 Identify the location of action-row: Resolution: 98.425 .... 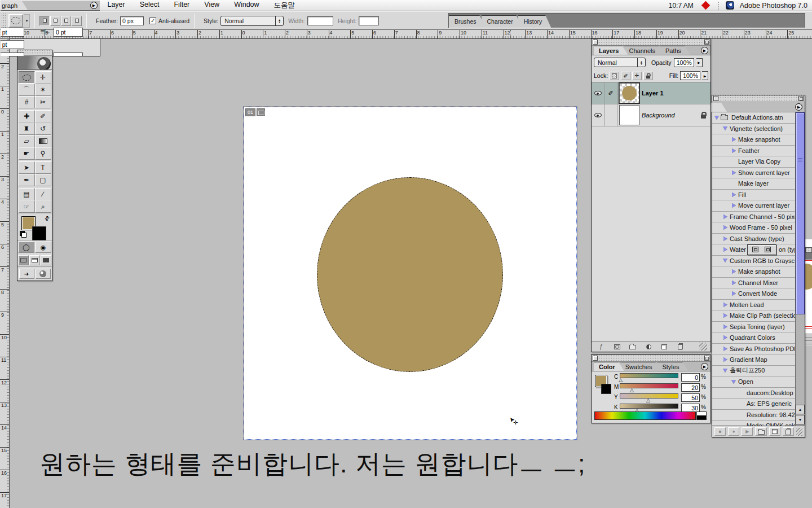
(753, 415).